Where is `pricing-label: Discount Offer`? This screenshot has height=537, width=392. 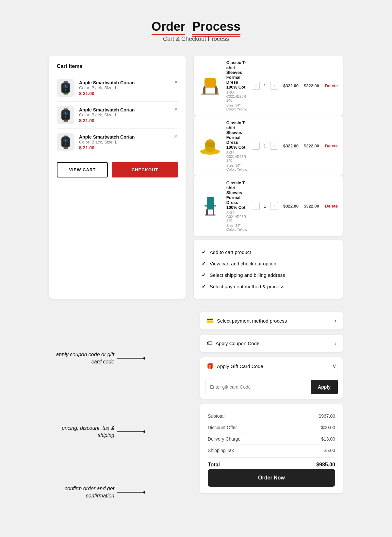
pricing-label: Discount Offer is located at coordinates (222, 428).